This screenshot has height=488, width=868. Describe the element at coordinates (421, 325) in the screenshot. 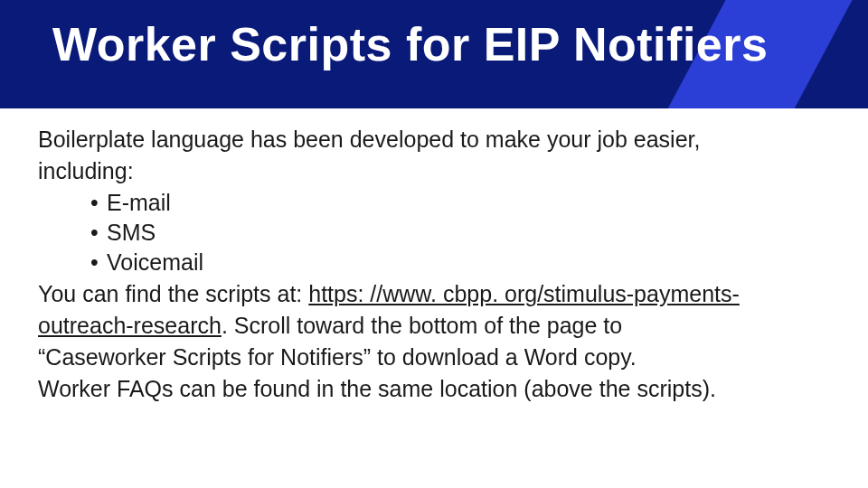

I see `after-link-1: . Scroll toward the bottom of the page t…` at that location.